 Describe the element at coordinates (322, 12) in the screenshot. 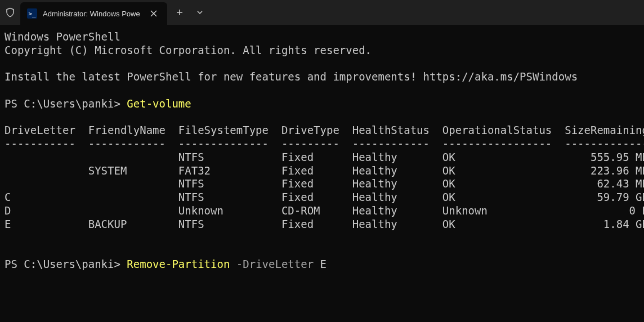

I see `titlebar: >_ Administrator: Windows Powe` at that location.